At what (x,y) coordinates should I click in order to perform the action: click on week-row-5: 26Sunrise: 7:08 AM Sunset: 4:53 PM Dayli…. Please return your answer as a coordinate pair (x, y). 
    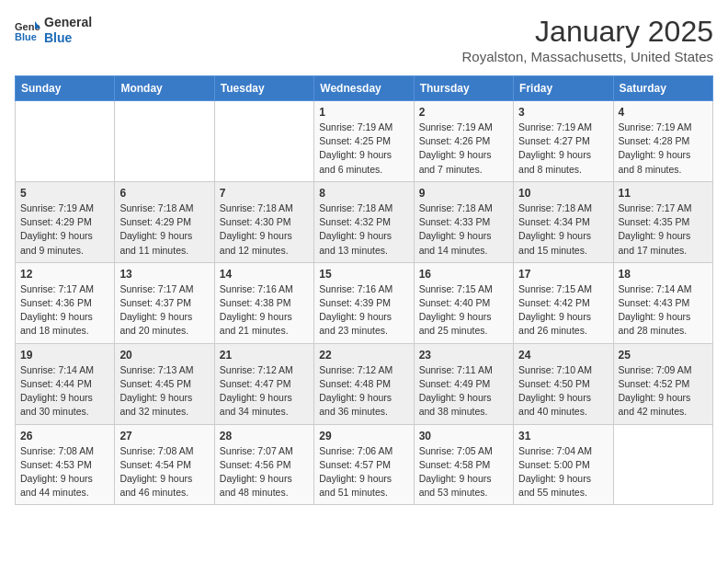
    Looking at the image, I should click on (364, 465).